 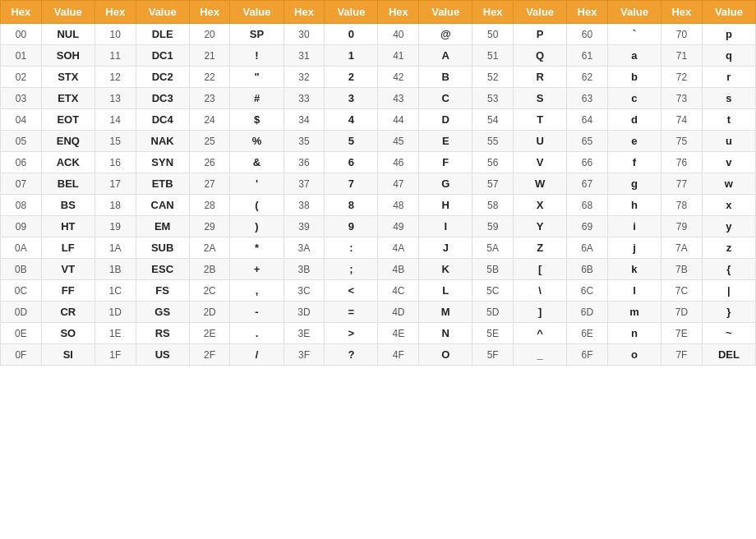 I want to click on hex-cell: 32, so click(x=304, y=77).